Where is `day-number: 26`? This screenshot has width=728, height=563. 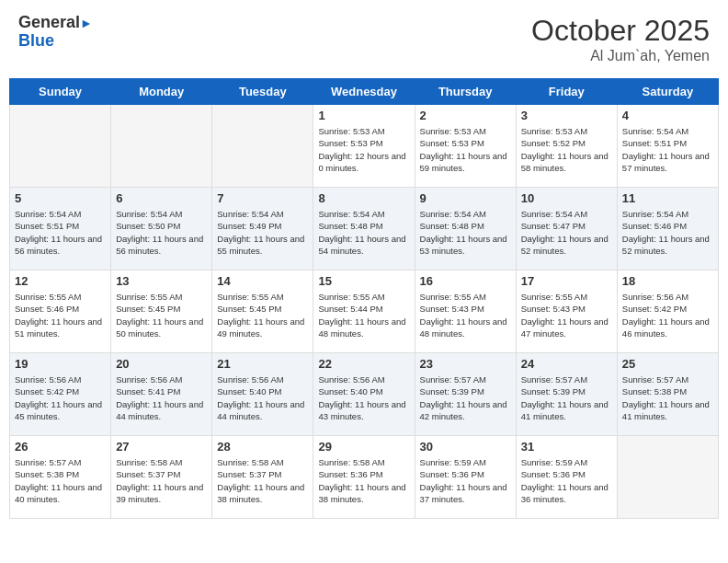 day-number: 26 is located at coordinates (61, 447).